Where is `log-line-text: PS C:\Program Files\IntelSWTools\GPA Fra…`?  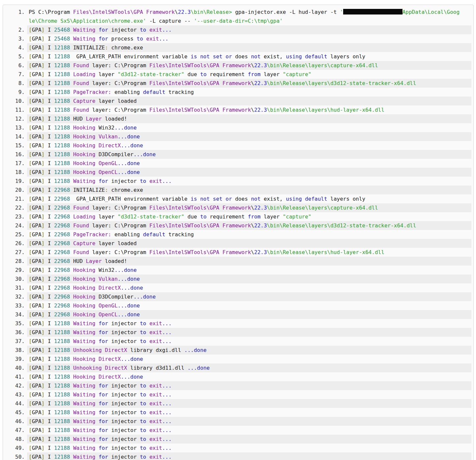
log-line-text: PS C:\Program Files\IntelSWTools\GPA Fra… is located at coordinates (249, 12).